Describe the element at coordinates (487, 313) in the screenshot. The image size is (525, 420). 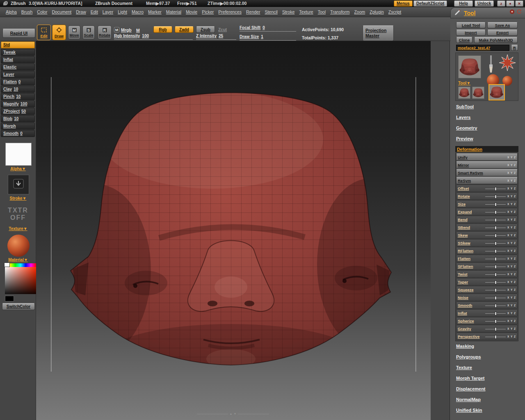
I see `deformation-inflat: InflatX Y Z` at that location.